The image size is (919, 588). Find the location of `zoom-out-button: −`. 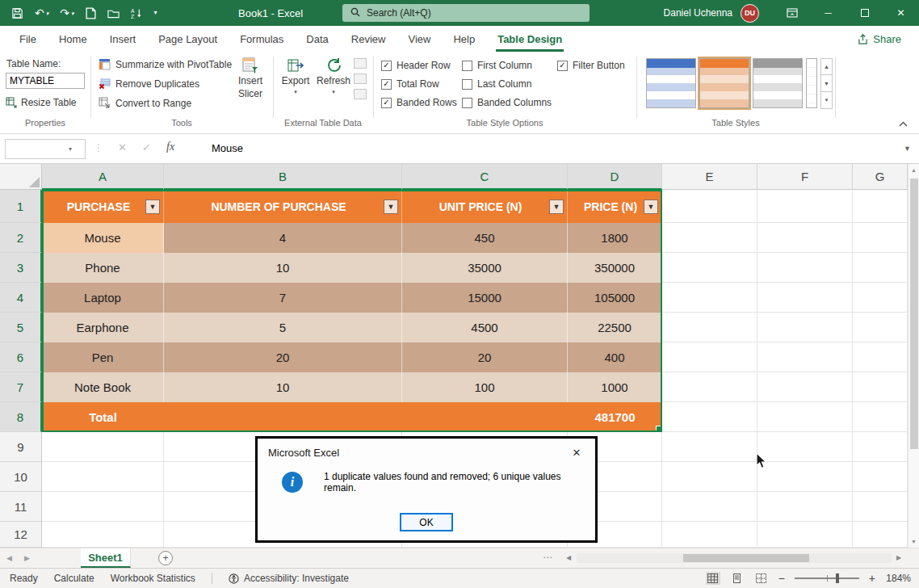

zoom-out-button: − is located at coordinates (782, 578).